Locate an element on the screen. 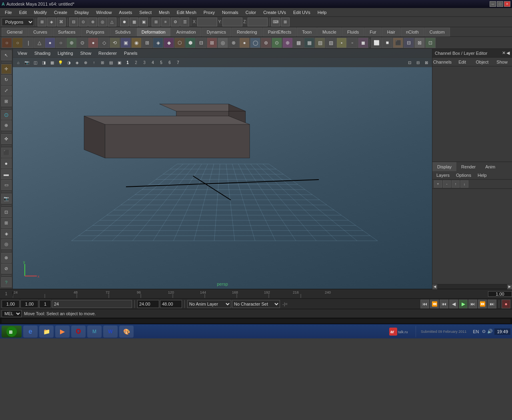 Image resolution: width=512 pixels, height=420 pixels. play-back-btn: ◀ is located at coordinates (454, 304).